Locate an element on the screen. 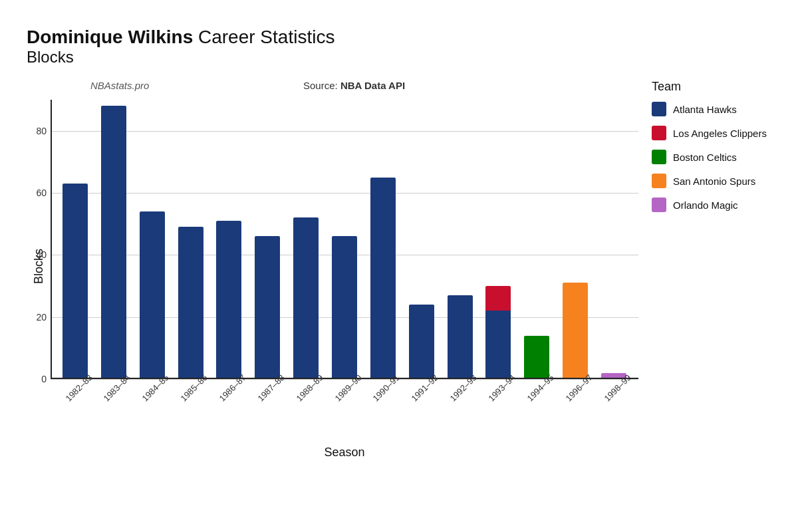  y-tick-label: 20 is located at coordinates (41, 317).